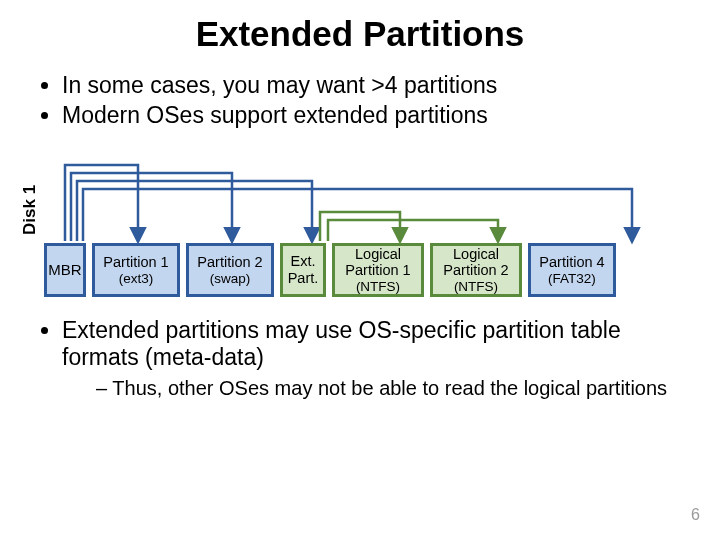 The image size is (720, 540). Describe the element at coordinates (304, 262) in the screenshot. I see `box-label: Ext.` at that location.